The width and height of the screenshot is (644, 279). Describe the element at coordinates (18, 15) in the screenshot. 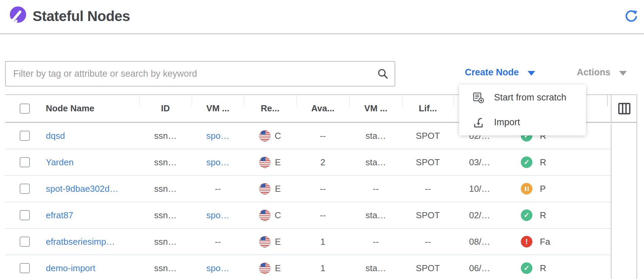

I see `spot-logo-icon` at that location.